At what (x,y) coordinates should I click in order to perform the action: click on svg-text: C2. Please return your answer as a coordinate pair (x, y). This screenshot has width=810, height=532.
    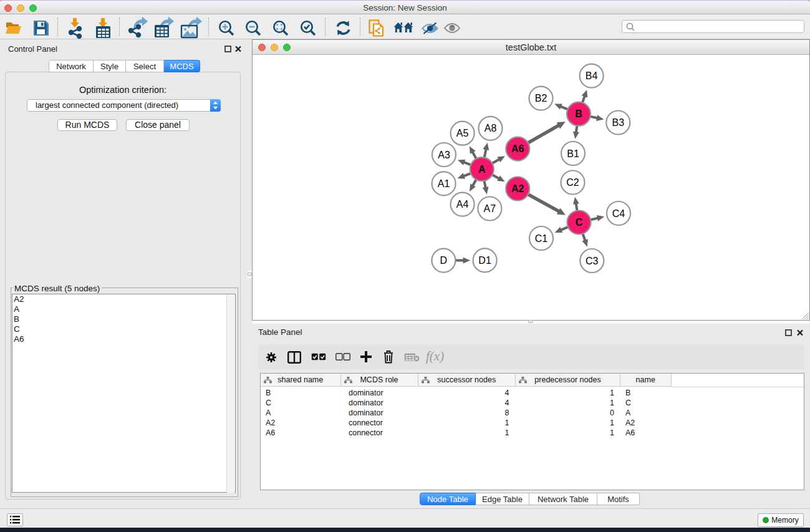
    Looking at the image, I should click on (572, 182).